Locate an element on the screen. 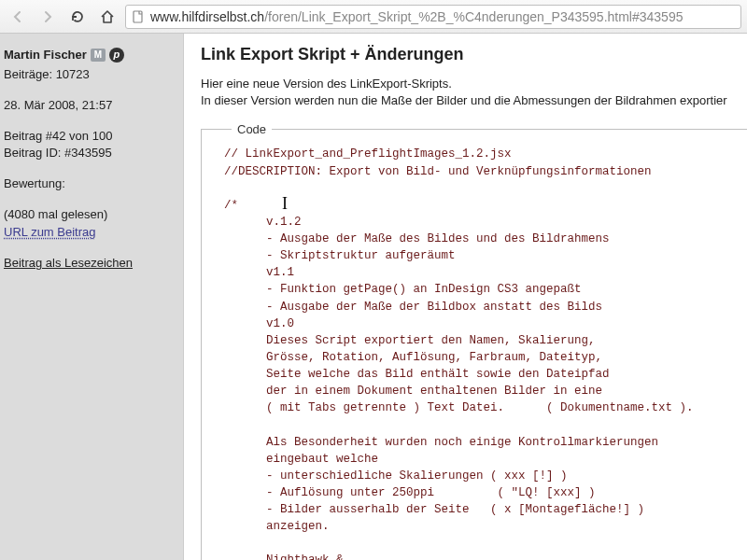 The width and height of the screenshot is (747, 560). rating-label: Bewertung: is located at coordinates (89, 185).